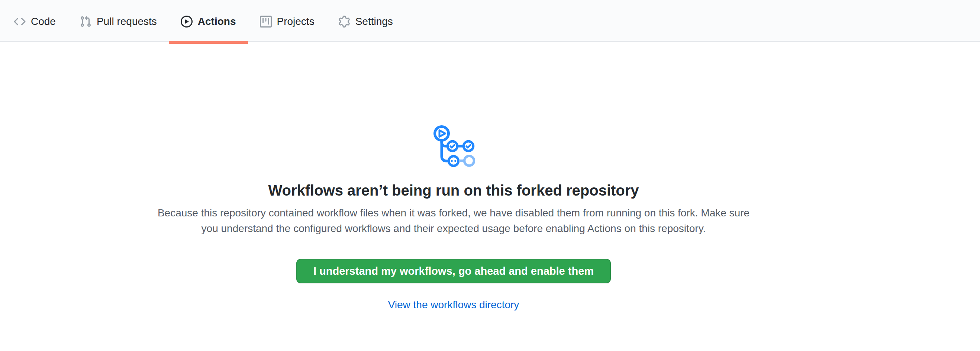 The width and height of the screenshot is (980, 351). What do you see at coordinates (20, 21) in the screenshot?
I see `code-icon` at bounding box center [20, 21].